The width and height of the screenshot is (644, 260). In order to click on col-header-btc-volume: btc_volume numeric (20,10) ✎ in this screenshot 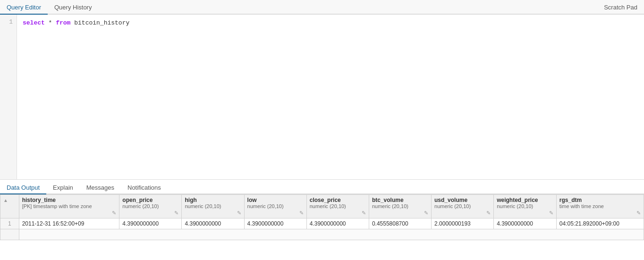, I will do `click(400, 207)`.